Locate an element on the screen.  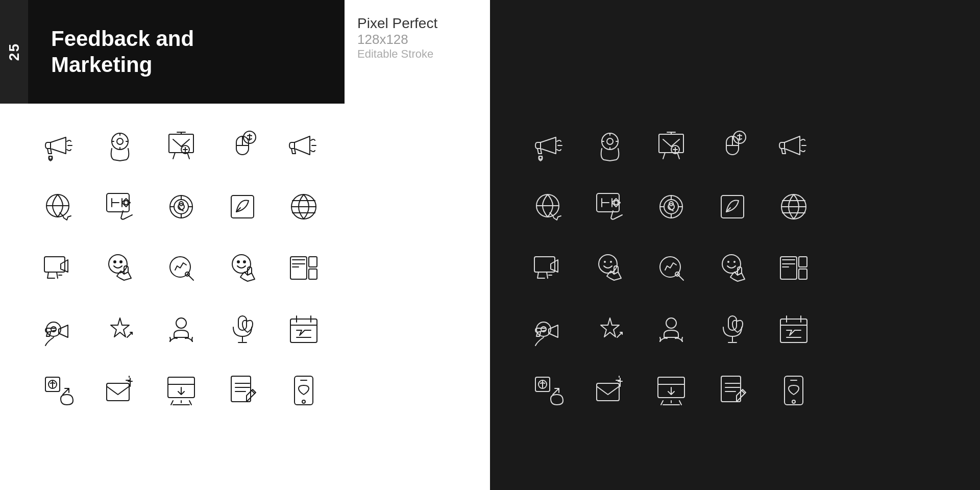
dark-icon-dollar-chess is located at coordinates (549, 390).